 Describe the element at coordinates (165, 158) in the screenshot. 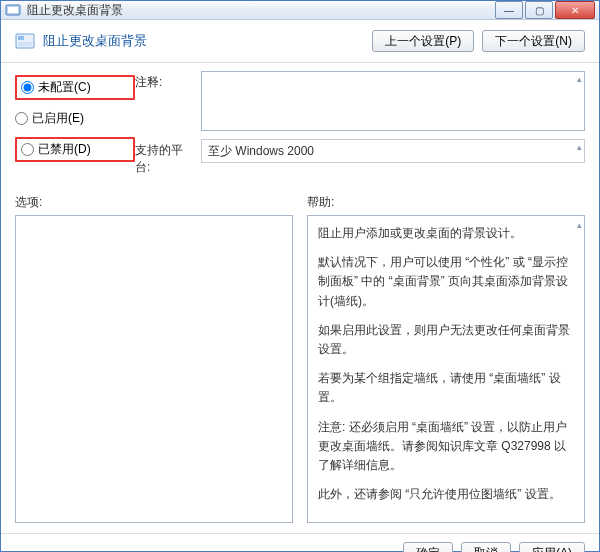

I see `platform-label: 支持的平台:` at that location.